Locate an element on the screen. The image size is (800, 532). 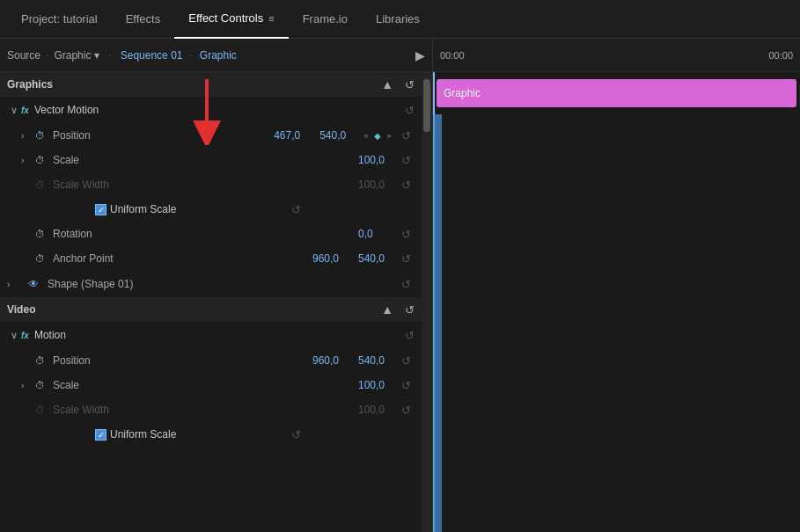
video-scale-width-stopwatch: ⏱ is located at coordinates (42, 410).